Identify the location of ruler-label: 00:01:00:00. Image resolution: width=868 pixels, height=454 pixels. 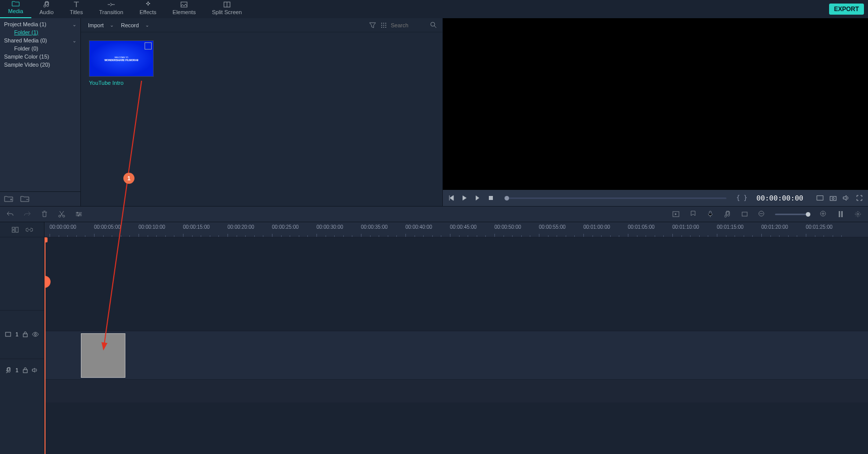
(597, 227).